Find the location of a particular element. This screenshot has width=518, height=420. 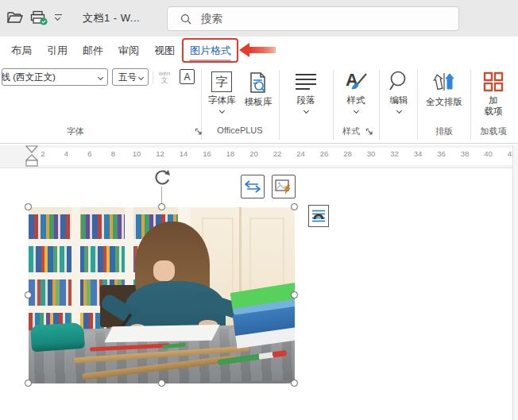

ruler-number: 38 is located at coordinates (466, 154).